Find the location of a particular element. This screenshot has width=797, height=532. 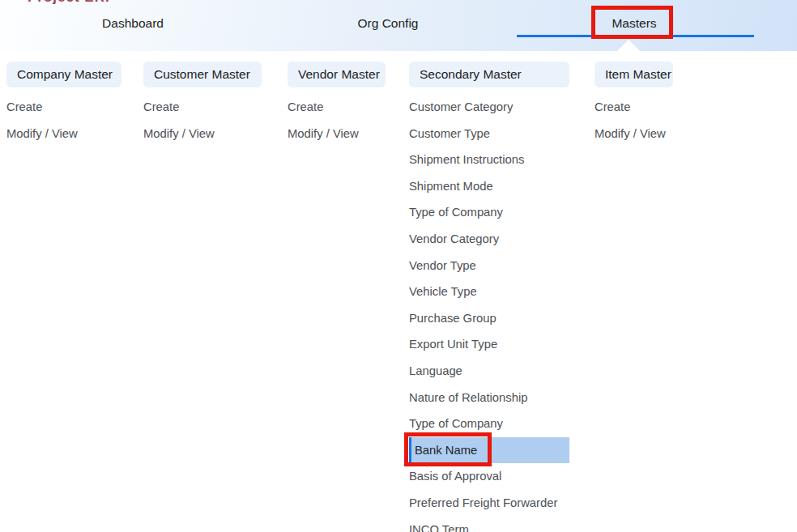

menu-column-header: Secondary Master is located at coordinates (489, 74).